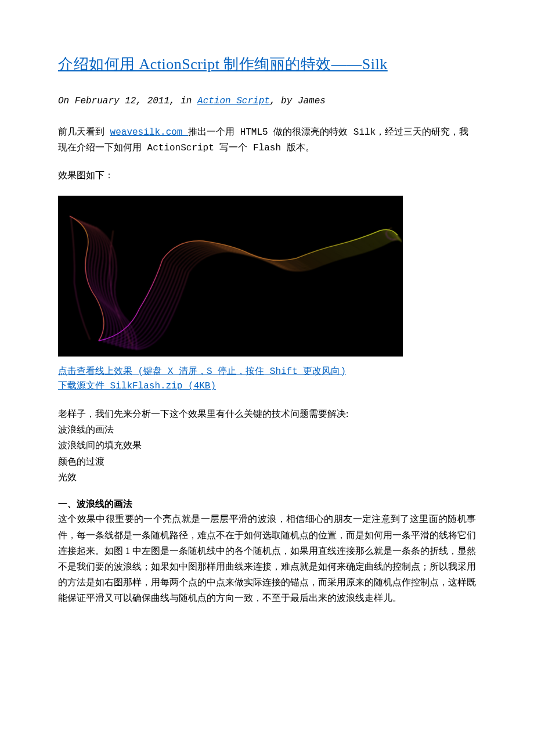 This screenshot has height=756, width=534. What do you see at coordinates (267, 372) in the screenshot?
I see `online-demo-link: 点击查看线上效果 (键盘 X 清屏，S 停止，按住 Shift 更改风向)` at bounding box center [267, 372].